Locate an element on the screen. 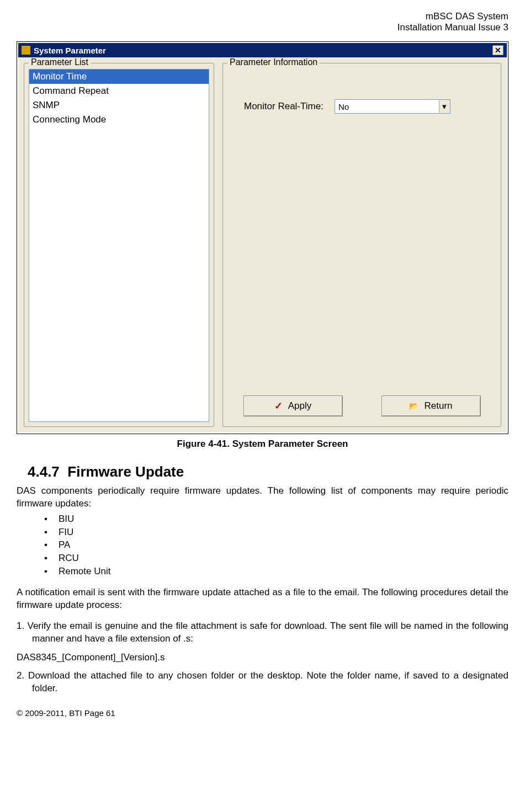  window-icon is located at coordinates (26, 50).